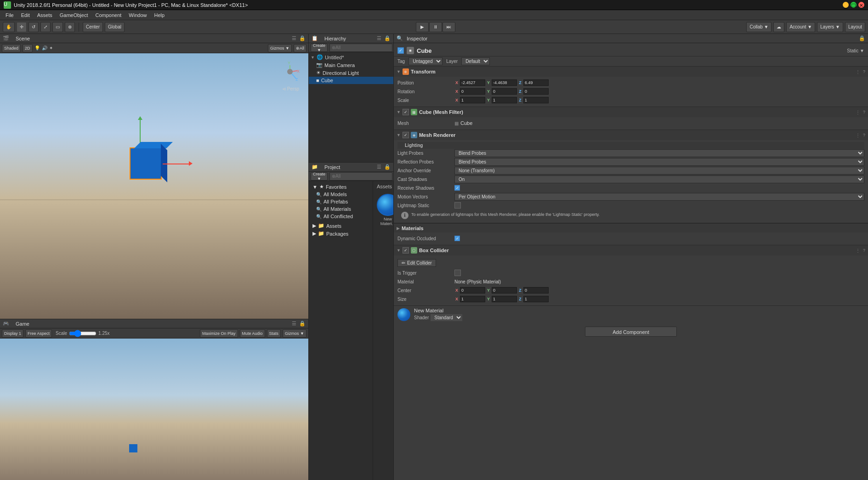 Image resolution: width=868 pixels, height=480 pixels. I want to click on display-dropdown: Display 1, so click(13, 333).